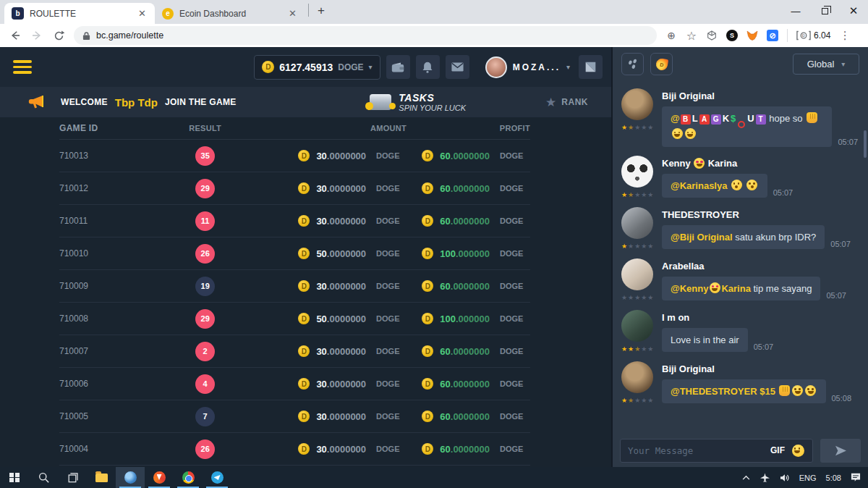 Image resolution: width=868 pixels, height=488 pixels. Describe the element at coordinates (799, 450) in the screenshot. I see `emoji-picker-icon` at that location.